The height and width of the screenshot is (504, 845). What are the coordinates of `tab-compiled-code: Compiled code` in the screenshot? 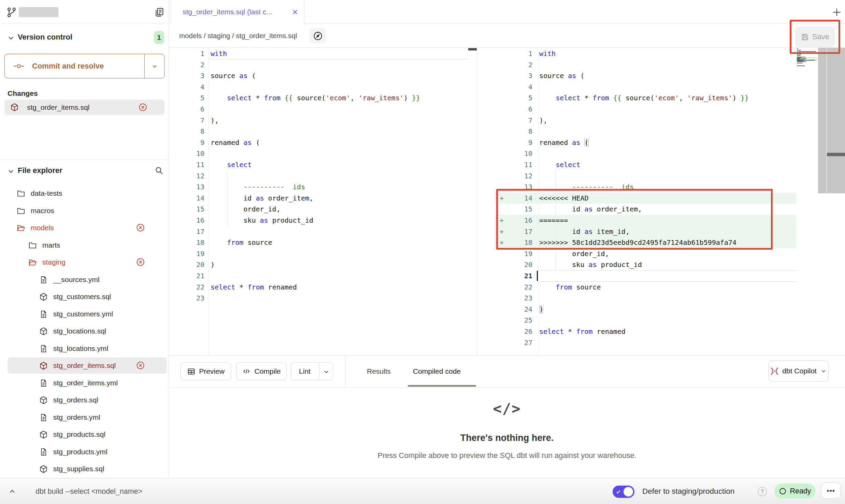 It's located at (437, 371).